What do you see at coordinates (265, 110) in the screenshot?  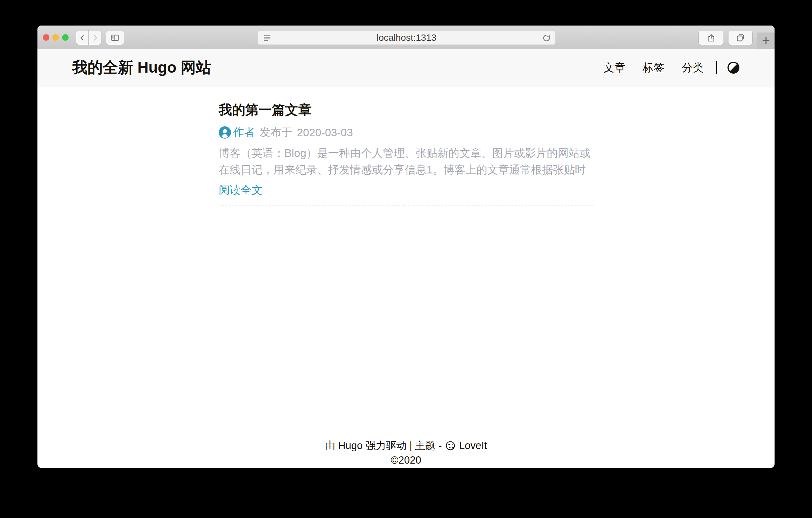 I see `post-title: 我的第一篇文章` at bounding box center [265, 110].